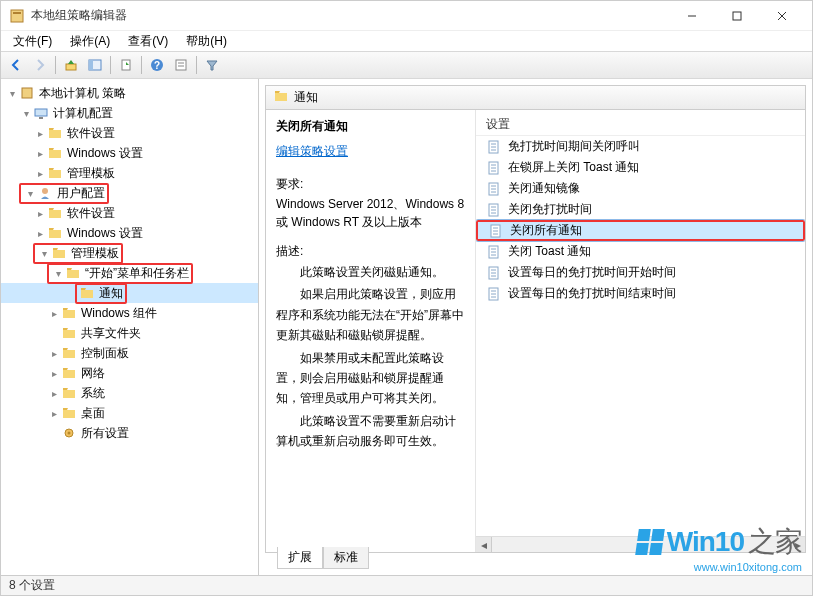 This screenshot has height=596, width=813. Describe the element at coordinates (91, 214) in the screenshot. I see `tree-label: 软件设置` at that location.